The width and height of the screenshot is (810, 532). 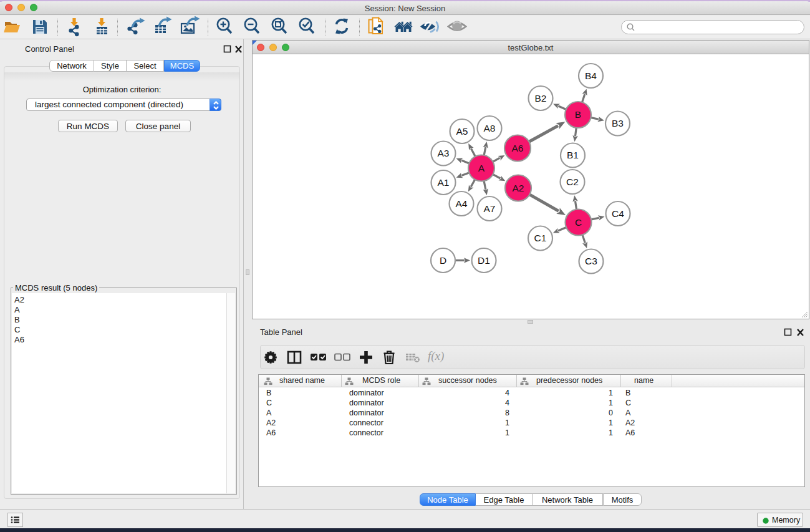 What do you see at coordinates (490, 128) in the screenshot?
I see `svg-text: A8` at bounding box center [490, 128].